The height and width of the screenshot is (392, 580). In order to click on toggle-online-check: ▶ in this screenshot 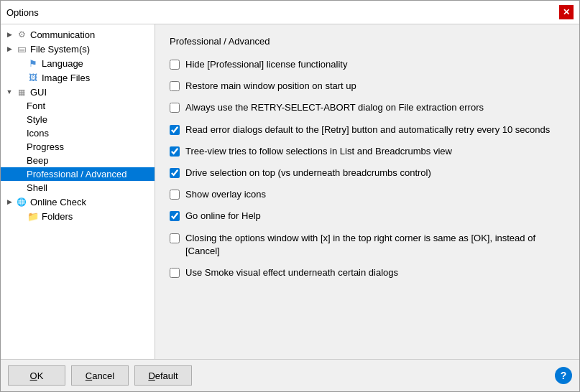, I will do `click(9, 202)`.